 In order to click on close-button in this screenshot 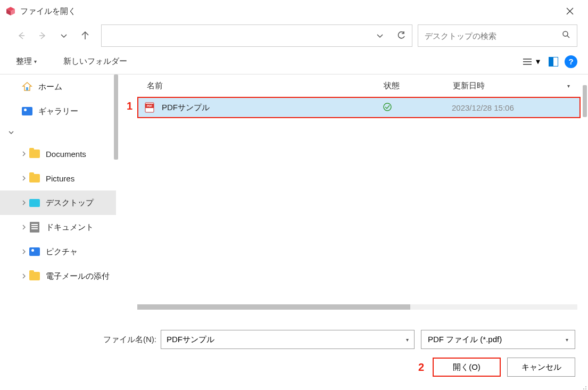, I will do `click(570, 11)`.